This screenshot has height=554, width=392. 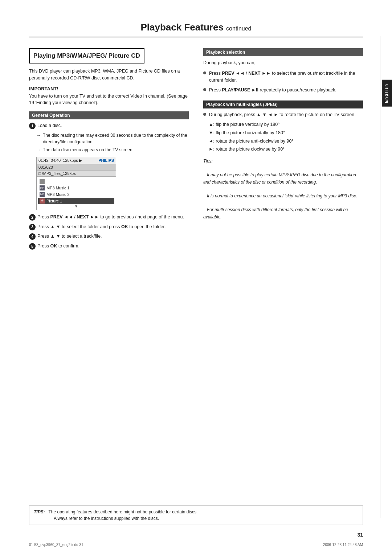 What do you see at coordinates (76, 188) in the screenshot?
I see `screen-row-mp3-1: MP MP3 Music 1` at bounding box center [76, 188].